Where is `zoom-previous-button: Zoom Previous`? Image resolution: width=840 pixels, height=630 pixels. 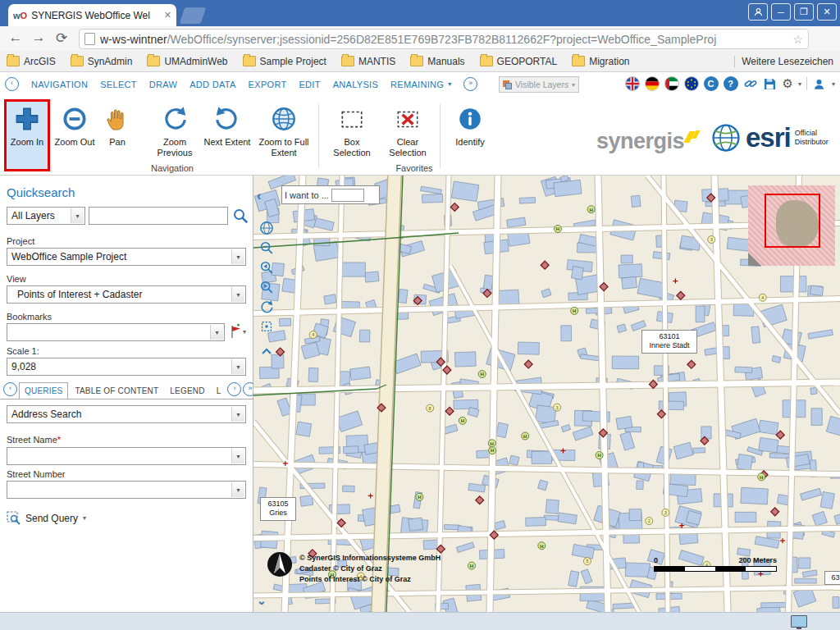
zoom-previous-button: Zoom Previous is located at coordinates (175, 130).